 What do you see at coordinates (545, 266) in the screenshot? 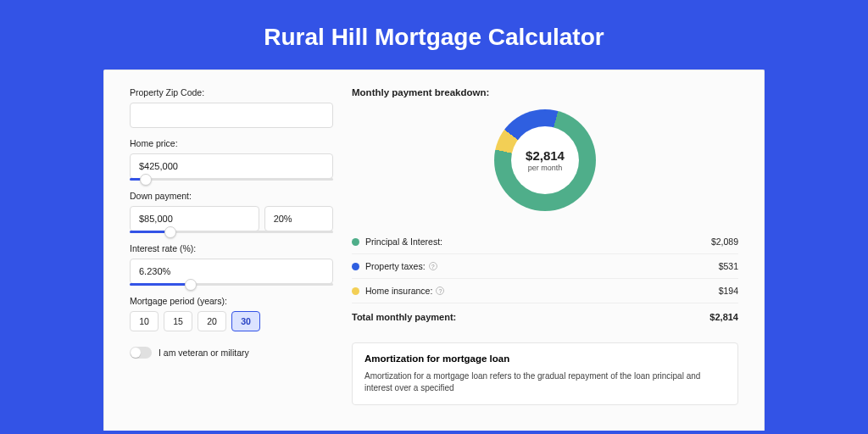
I see `legend-row: Property taxes: ?$531` at bounding box center [545, 266].